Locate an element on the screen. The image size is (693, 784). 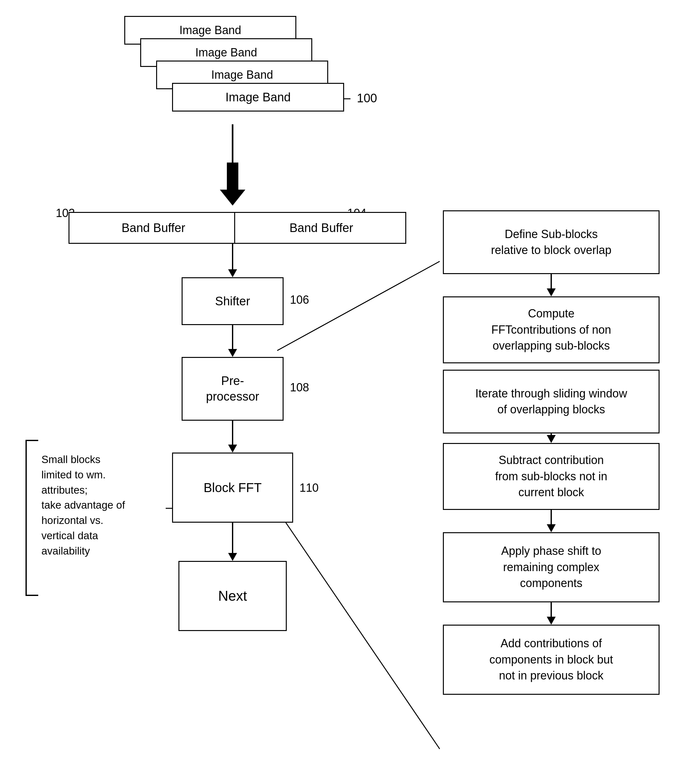
right-box-subtract: Subtract contribution from sub-blocks no… is located at coordinates (551, 476).